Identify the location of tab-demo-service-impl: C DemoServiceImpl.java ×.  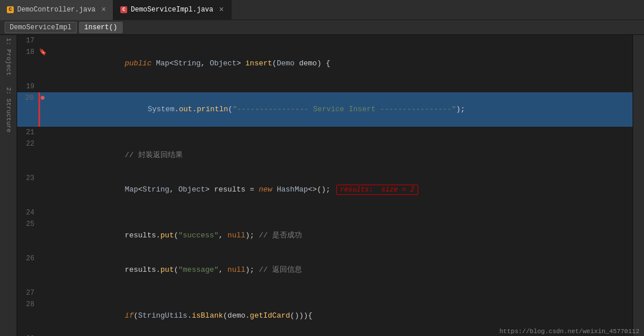
(172, 10).